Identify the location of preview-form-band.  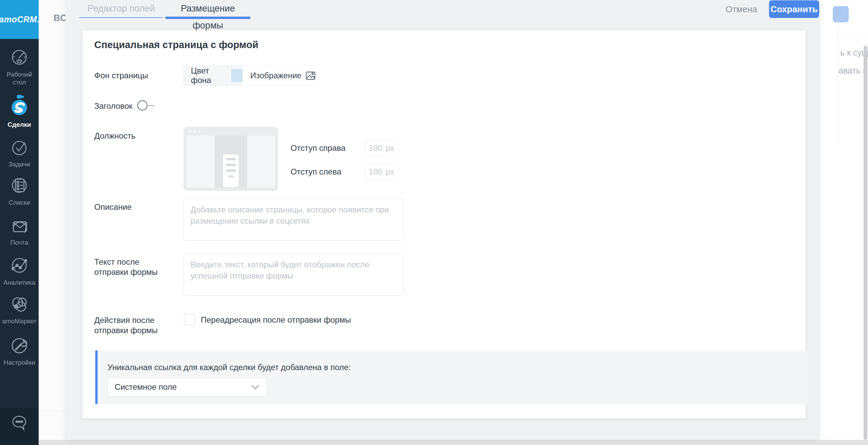
(231, 162).